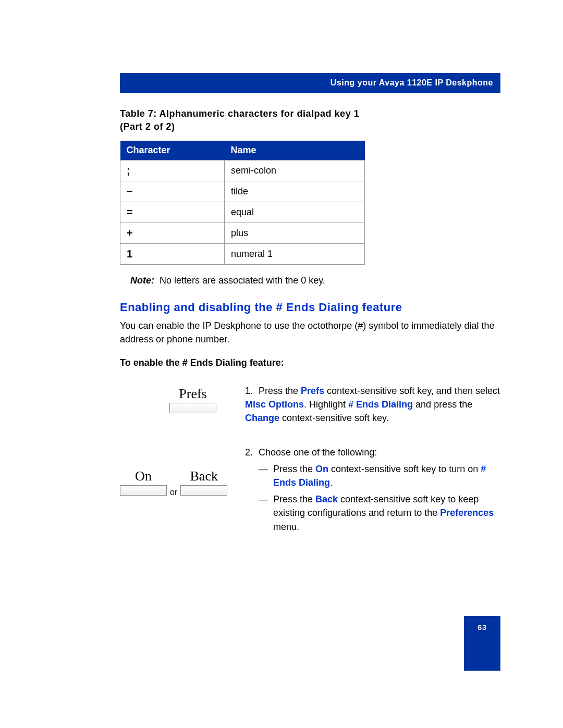 This screenshot has height=728, width=563. I want to click on bullet-text: Press the Back context-sensitive soft ke…, so click(387, 513).